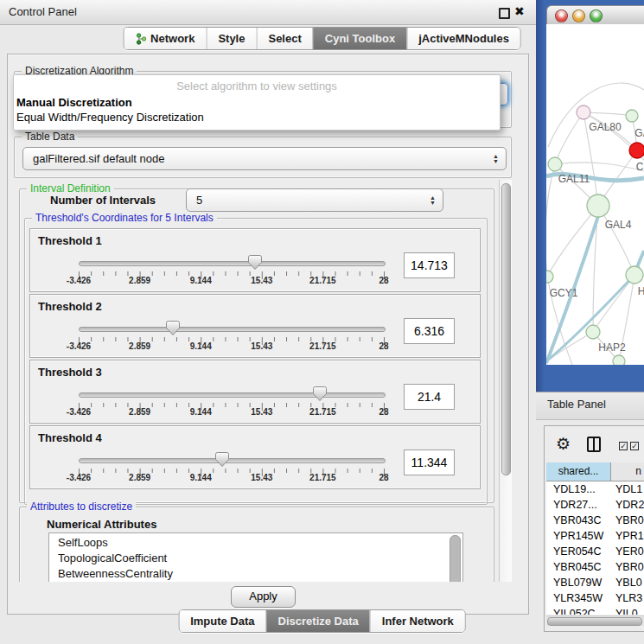  What do you see at coordinates (578, 583) in the screenshot?
I see `table-cell-shared-name: YBL079W` at bounding box center [578, 583].